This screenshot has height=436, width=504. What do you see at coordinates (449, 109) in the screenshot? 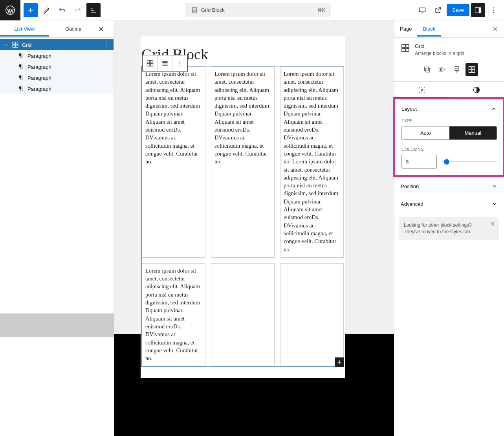
I see `layout-section-toggle: Layout` at bounding box center [449, 109].